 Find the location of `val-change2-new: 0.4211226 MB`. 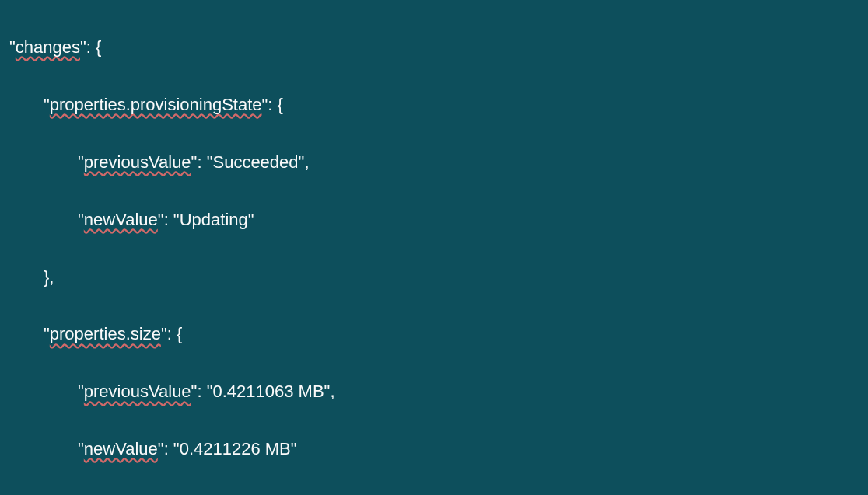

val-change2-new: 0.4211226 MB is located at coordinates (235, 449).